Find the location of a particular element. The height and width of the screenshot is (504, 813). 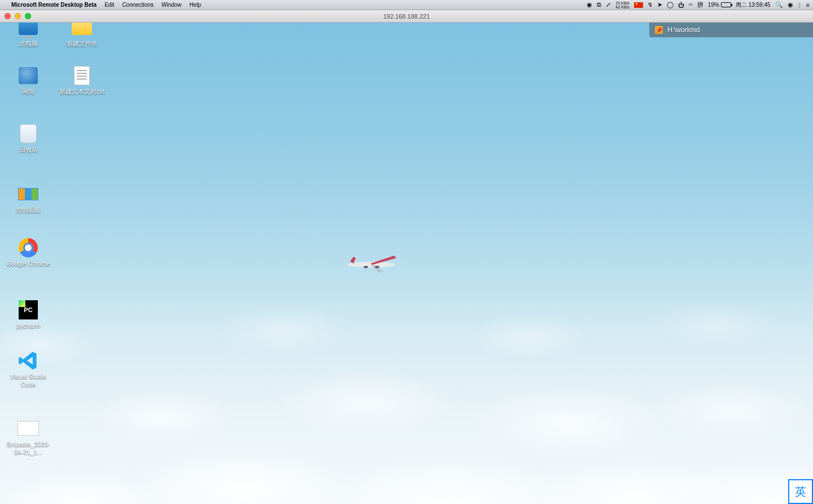

spotlight-icon: 🔍 is located at coordinates (779, 5).